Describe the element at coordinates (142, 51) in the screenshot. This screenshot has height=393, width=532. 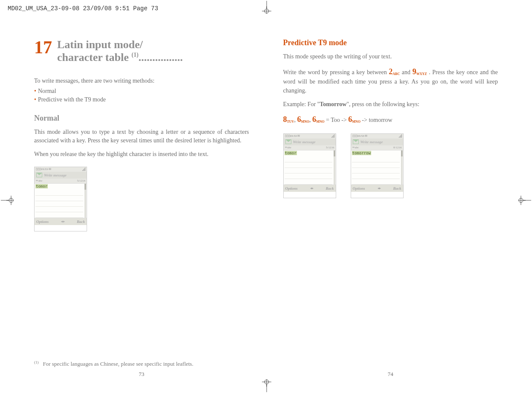
I see `chapter-heading: 17 Latin input mode/character table (1).…` at that location.